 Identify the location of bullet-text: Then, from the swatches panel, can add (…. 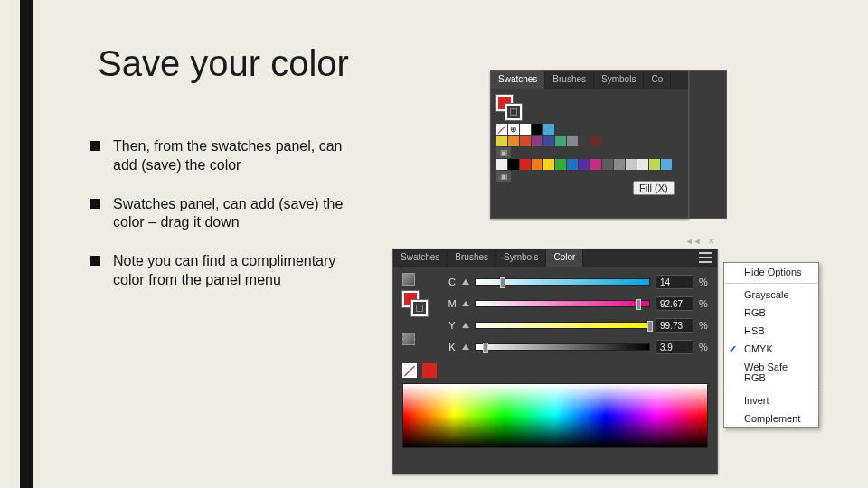
(233, 156).